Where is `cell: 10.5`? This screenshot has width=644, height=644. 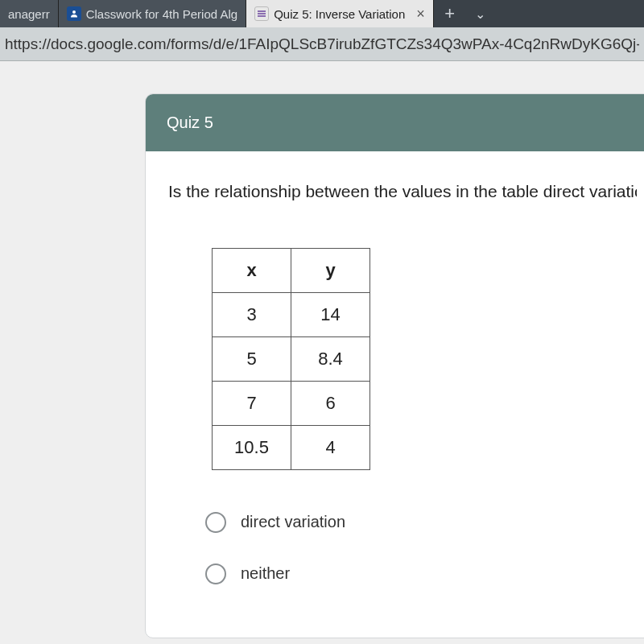
cell: 10.5 is located at coordinates (252, 448).